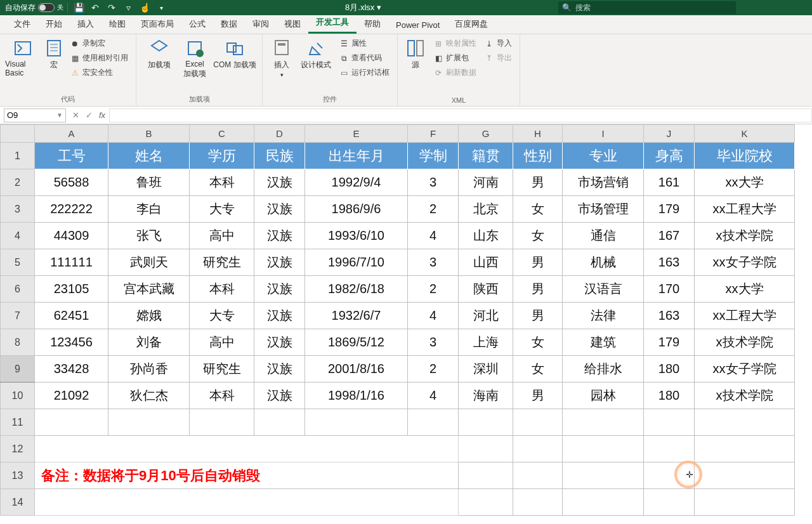  Describe the element at coordinates (669, 289) in the screenshot. I see `data-cell: 170` at that location.